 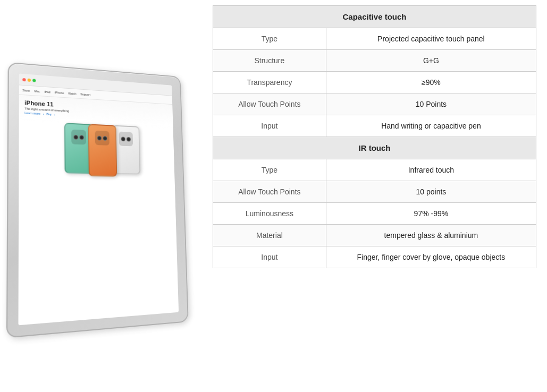 I want to click on nav-item: Support, so click(x=85, y=95).